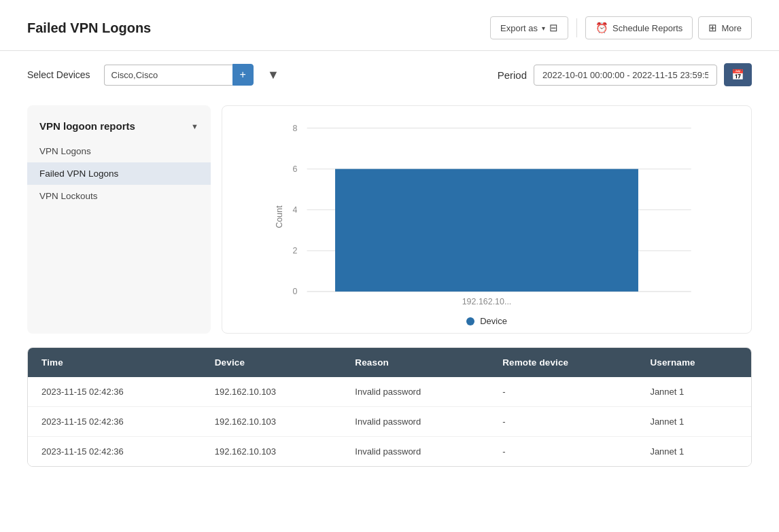 The height and width of the screenshot is (532, 779). Describe the element at coordinates (273, 75) in the screenshot. I see `filter-button: ▼` at that location.